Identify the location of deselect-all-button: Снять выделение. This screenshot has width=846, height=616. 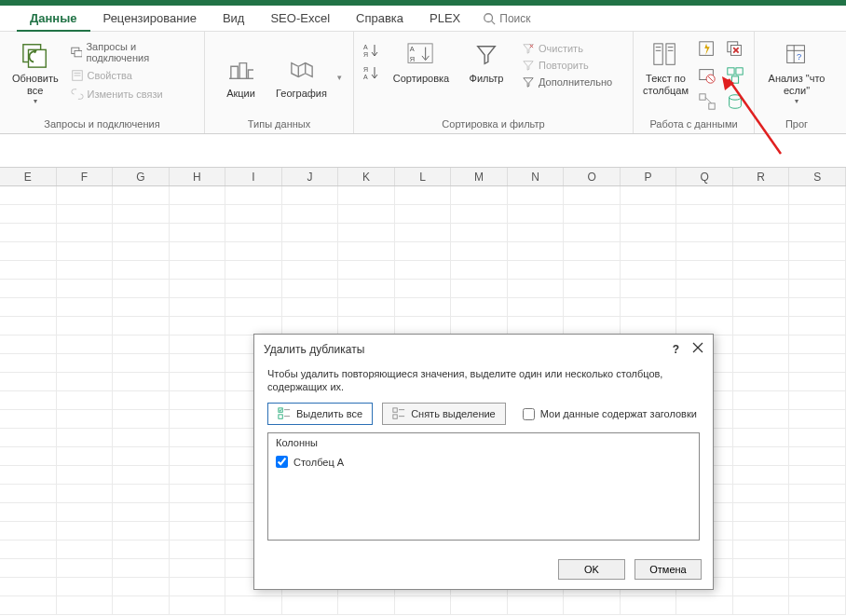
(443, 414).